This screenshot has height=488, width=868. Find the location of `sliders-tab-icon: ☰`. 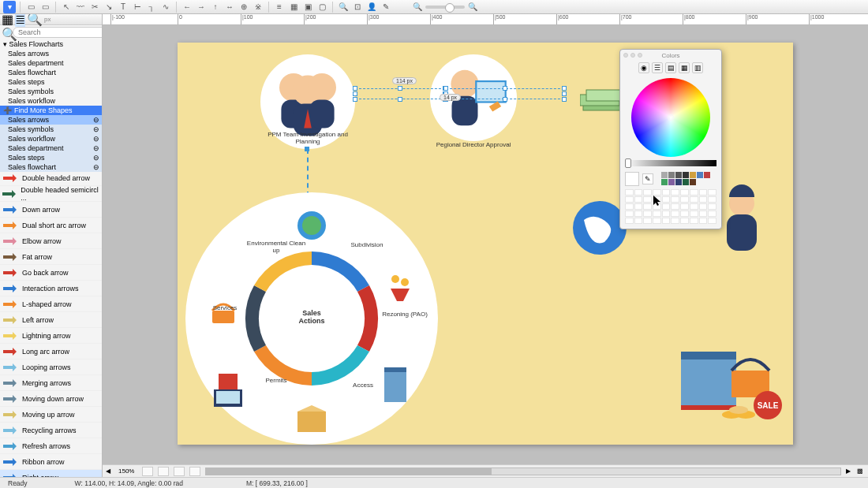

sliders-tab-icon: ☰ is located at coordinates (657, 68).